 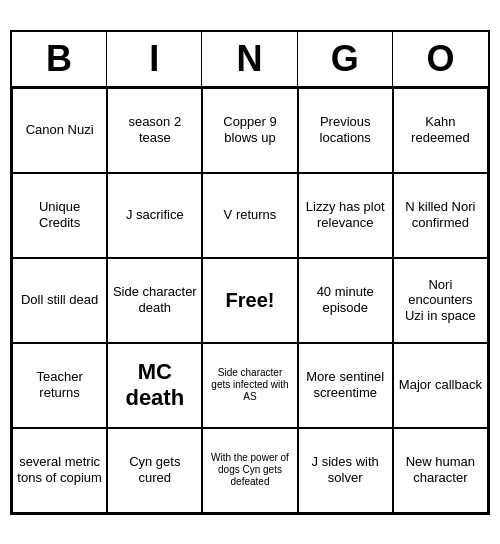 What do you see at coordinates (154, 300) in the screenshot?
I see `bingo-cell: Side character death` at bounding box center [154, 300].